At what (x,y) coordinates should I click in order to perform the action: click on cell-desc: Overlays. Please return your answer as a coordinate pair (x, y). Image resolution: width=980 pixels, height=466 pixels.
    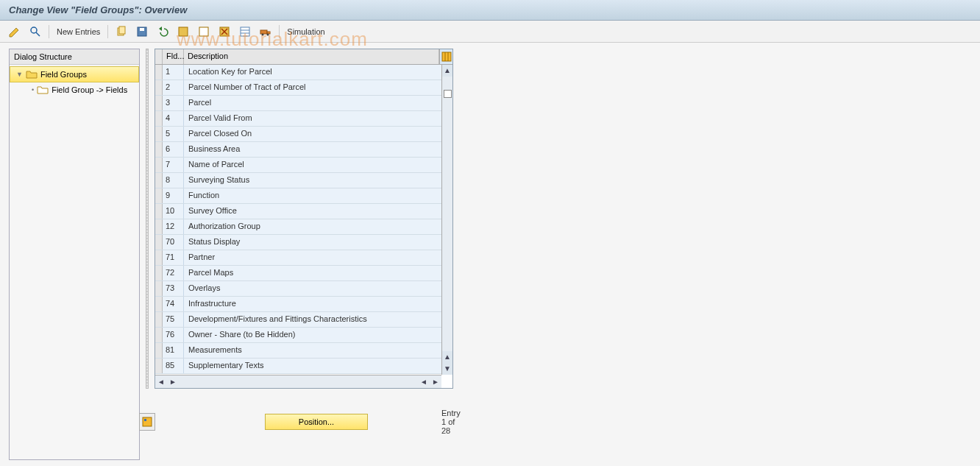
    Looking at the image, I should click on (318, 289).